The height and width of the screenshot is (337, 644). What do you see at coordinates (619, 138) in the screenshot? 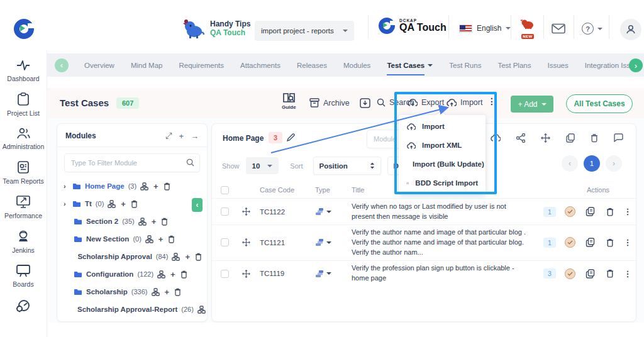
I see `comment-button` at bounding box center [619, 138].